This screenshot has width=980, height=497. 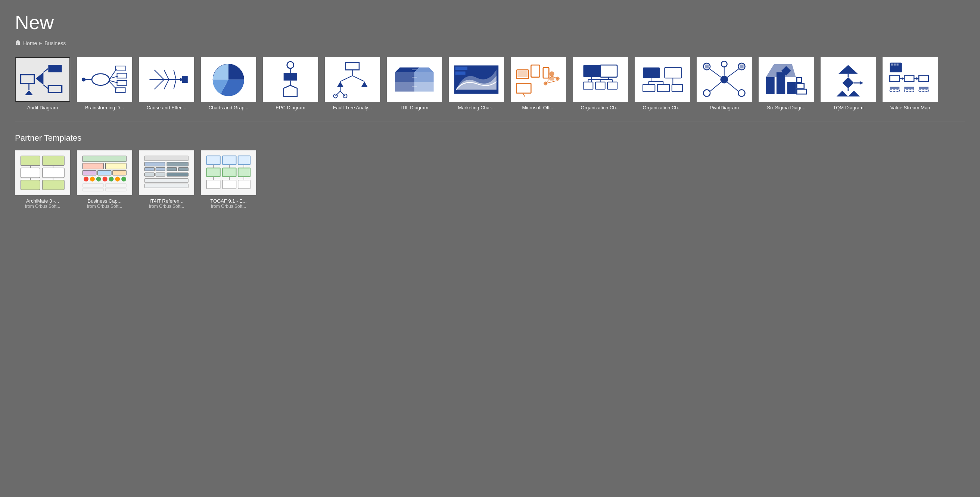 I want to click on breadcrumb-current: Business, so click(x=55, y=43).